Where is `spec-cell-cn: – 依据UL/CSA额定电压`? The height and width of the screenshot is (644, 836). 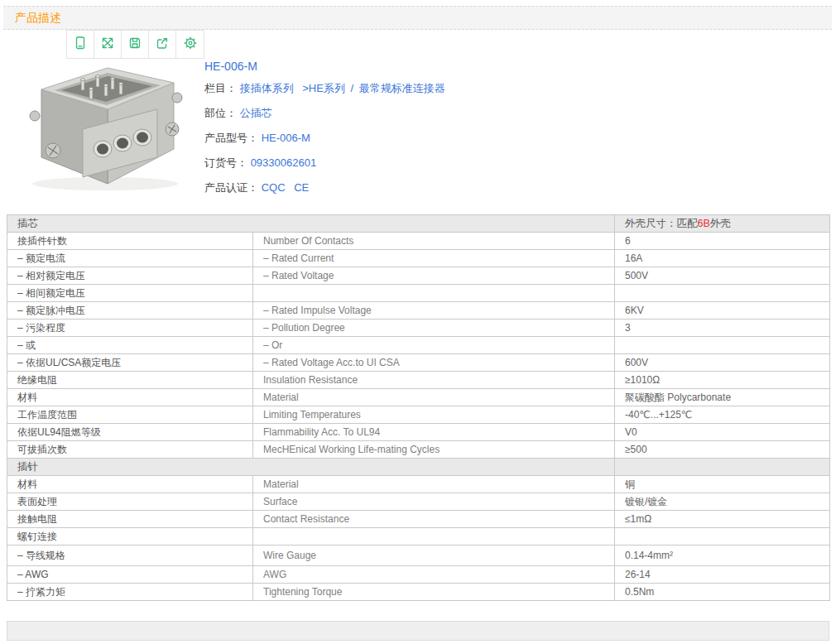 spec-cell-cn: – 依据UL/CSA额定电压 is located at coordinates (131, 363).